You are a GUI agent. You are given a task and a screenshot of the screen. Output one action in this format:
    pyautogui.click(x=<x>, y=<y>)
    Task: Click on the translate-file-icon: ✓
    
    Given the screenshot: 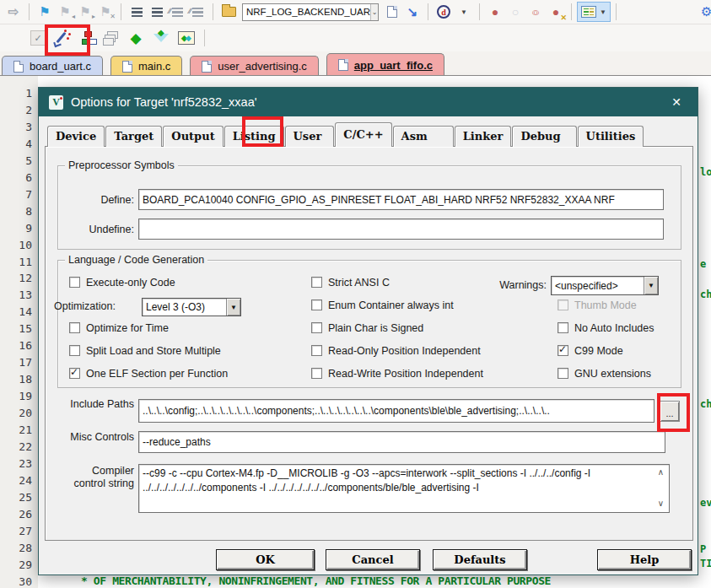 What is the action you would take?
    pyautogui.click(x=38, y=38)
    